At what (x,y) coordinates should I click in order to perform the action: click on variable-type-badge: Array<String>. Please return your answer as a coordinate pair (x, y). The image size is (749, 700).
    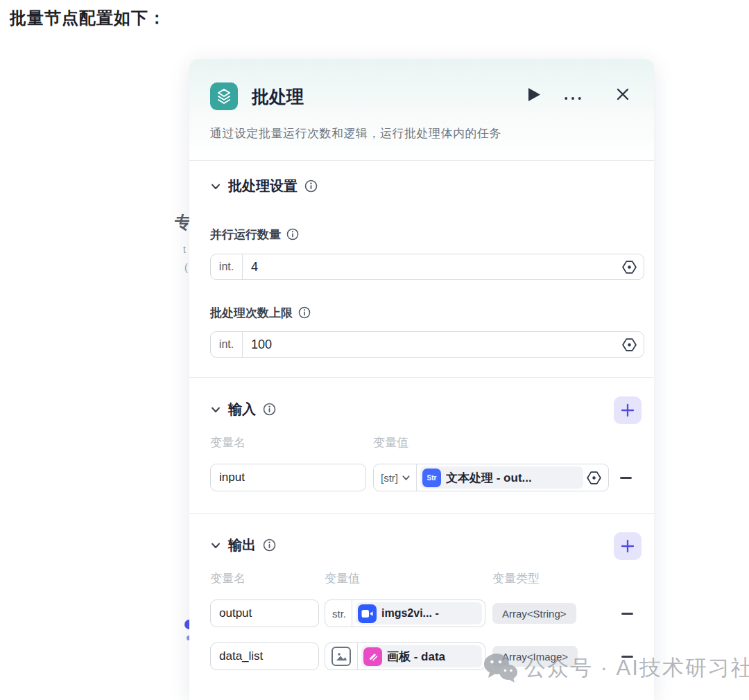
    Looking at the image, I should click on (534, 613).